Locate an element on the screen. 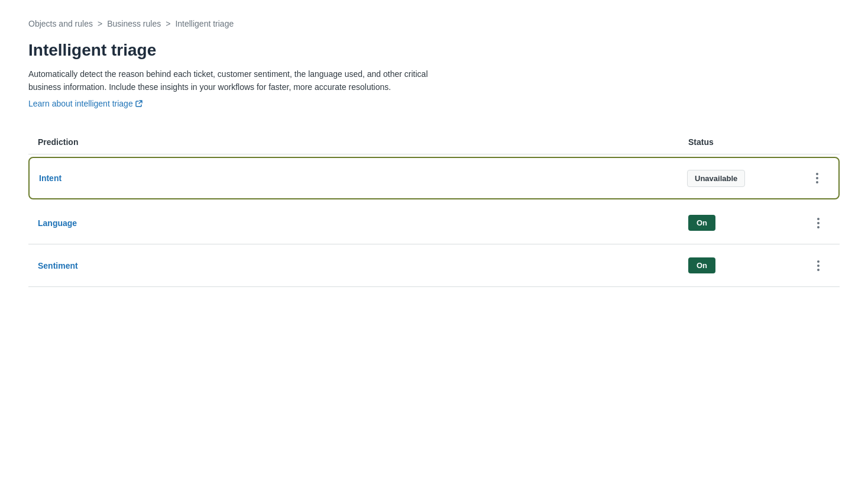 Image resolution: width=868 pixels, height=477 pixels. status-badge-on-language: On is located at coordinates (702, 223).